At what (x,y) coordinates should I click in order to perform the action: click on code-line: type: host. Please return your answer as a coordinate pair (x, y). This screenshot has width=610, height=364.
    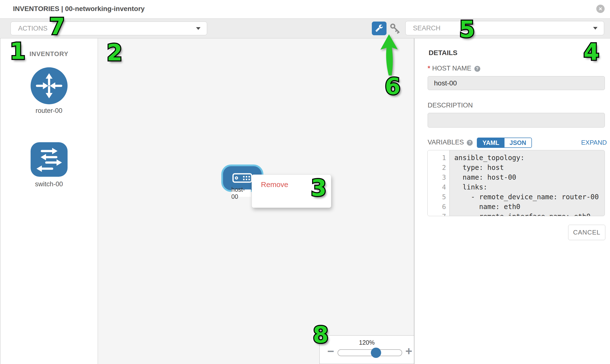
    Looking at the image, I should click on (529, 168).